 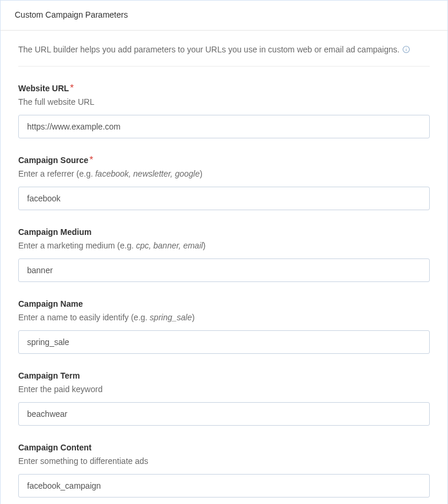 What do you see at coordinates (224, 461) in the screenshot?
I see `campaign-content-help: Enter something to differentiate ads` at bounding box center [224, 461].